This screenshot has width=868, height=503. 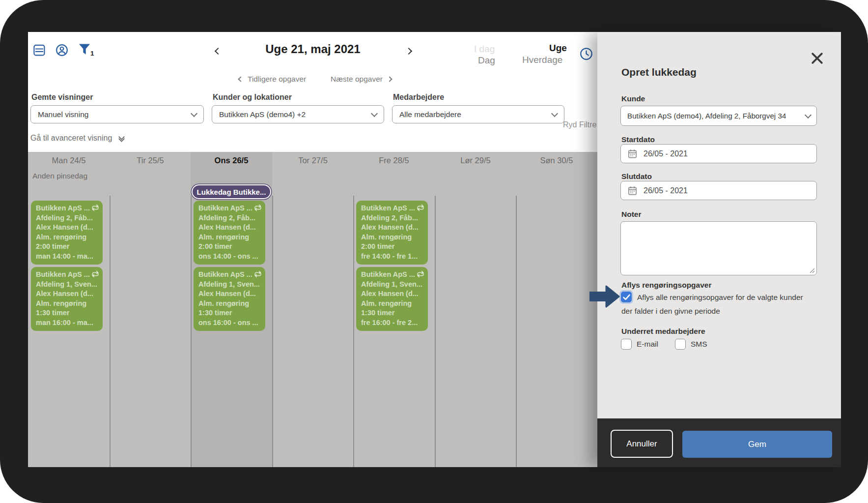 I want to click on resize-grip-icon, so click(x=812, y=270).